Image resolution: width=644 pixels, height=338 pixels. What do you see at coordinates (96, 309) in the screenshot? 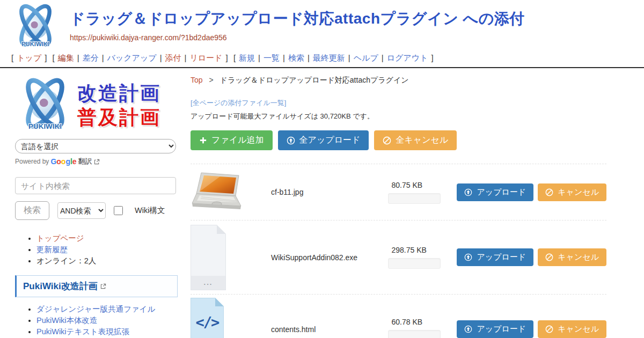
I see `sidebar-link-common-files: ダジャレンジャー版共通ファイル` at bounding box center [96, 309].